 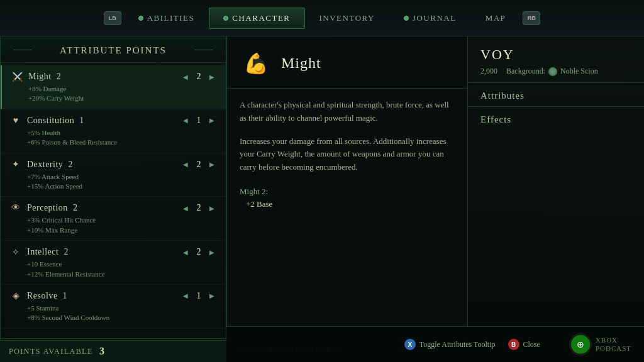 I want to click on close-key-badge: B, so click(x=514, y=344).